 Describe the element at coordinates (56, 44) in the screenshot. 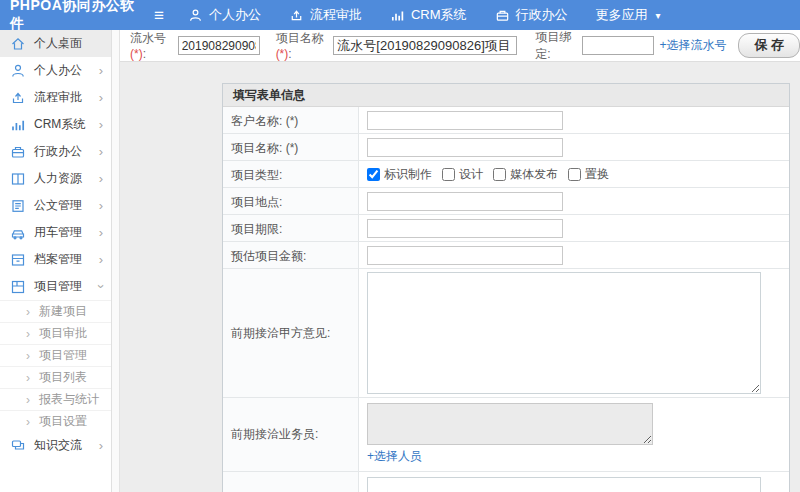

I see `sidebar-item-desktop: 个人桌面` at that location.